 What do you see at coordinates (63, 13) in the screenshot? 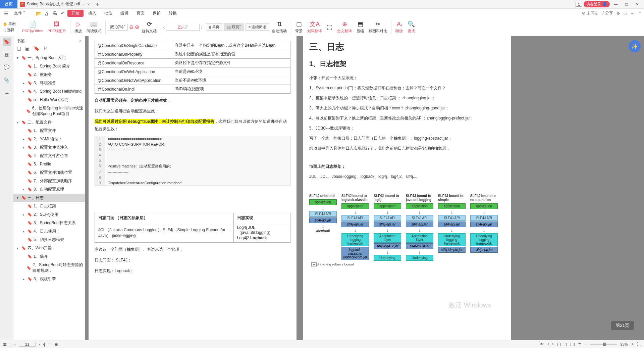
I see `undo-icon: ↶` at bounding box center [63, 13].